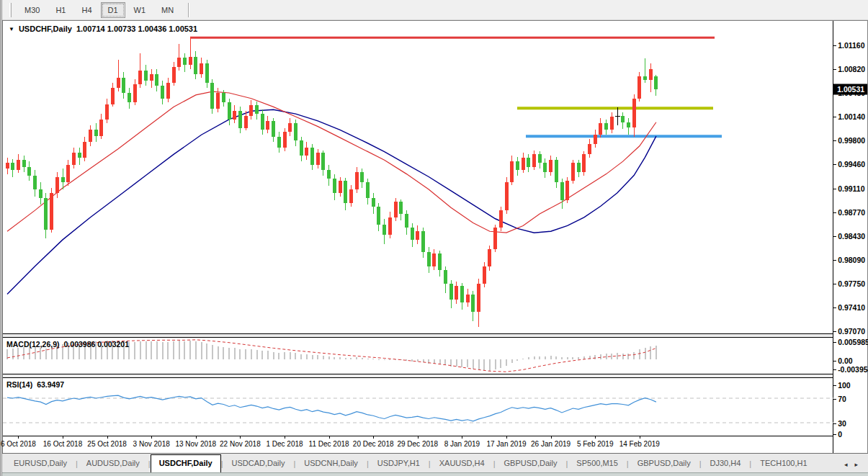  Describe the element at coordinates (68, 344) in the screenshot. I see `macd-label: MACD(12,26,9) 0.003986 0.003201` at that location.